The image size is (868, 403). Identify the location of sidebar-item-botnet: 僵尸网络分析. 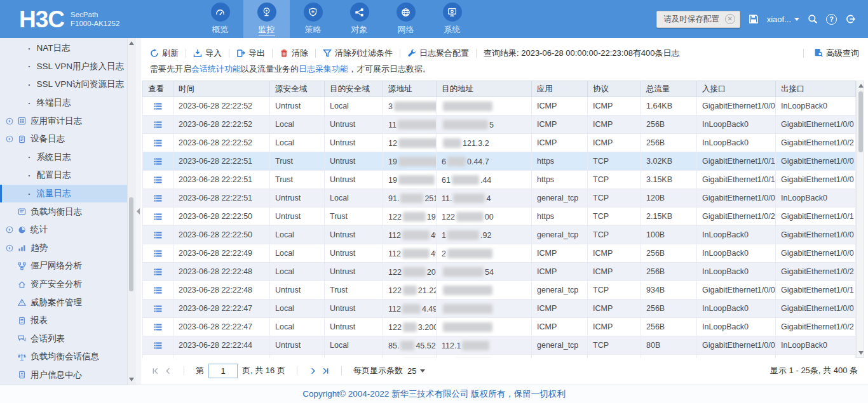
(64, 267).